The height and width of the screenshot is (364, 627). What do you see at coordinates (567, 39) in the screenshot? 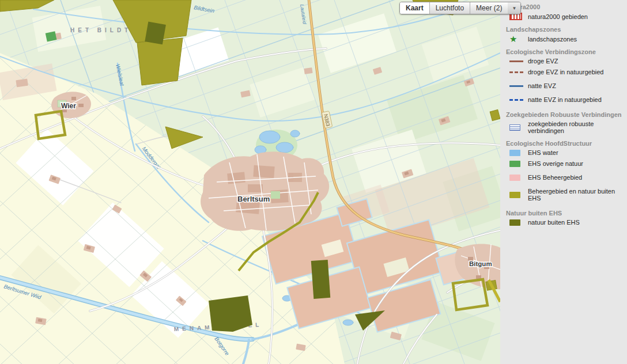
I see `legend-item-landschapszones: ★ landschapszones` at bounding box center [567, 39].